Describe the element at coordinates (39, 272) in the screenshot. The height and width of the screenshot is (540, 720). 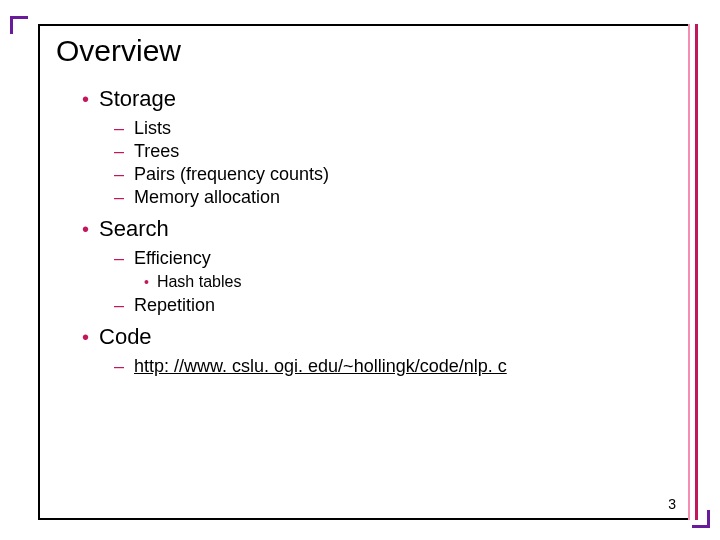
I see `frame-line-left` at that location.